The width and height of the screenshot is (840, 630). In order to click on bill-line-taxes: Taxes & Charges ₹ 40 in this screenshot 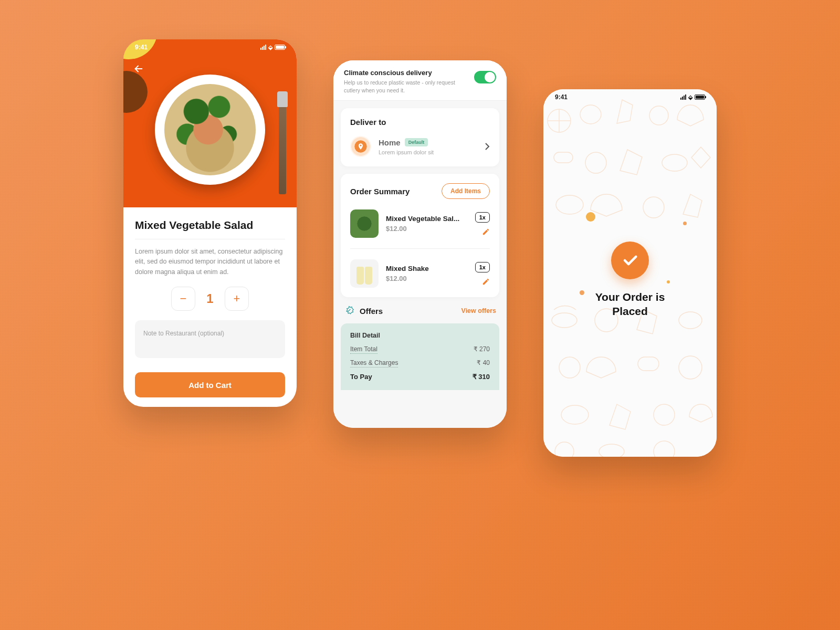, I will do `click(420, 363)`.